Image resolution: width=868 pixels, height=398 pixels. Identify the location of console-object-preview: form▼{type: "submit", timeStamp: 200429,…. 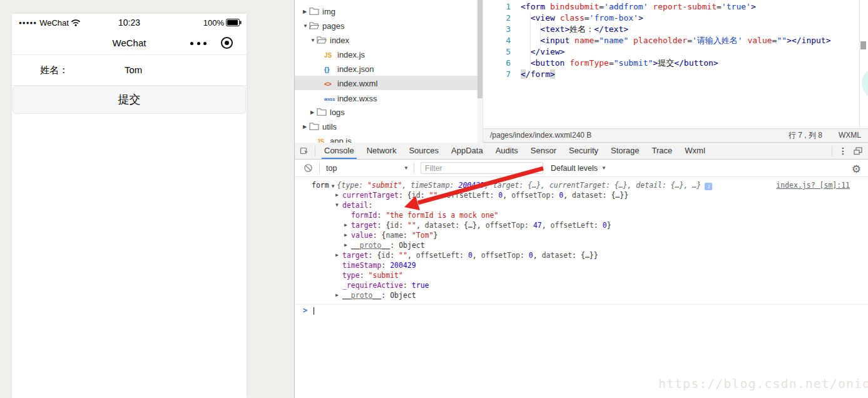
(581, 185).